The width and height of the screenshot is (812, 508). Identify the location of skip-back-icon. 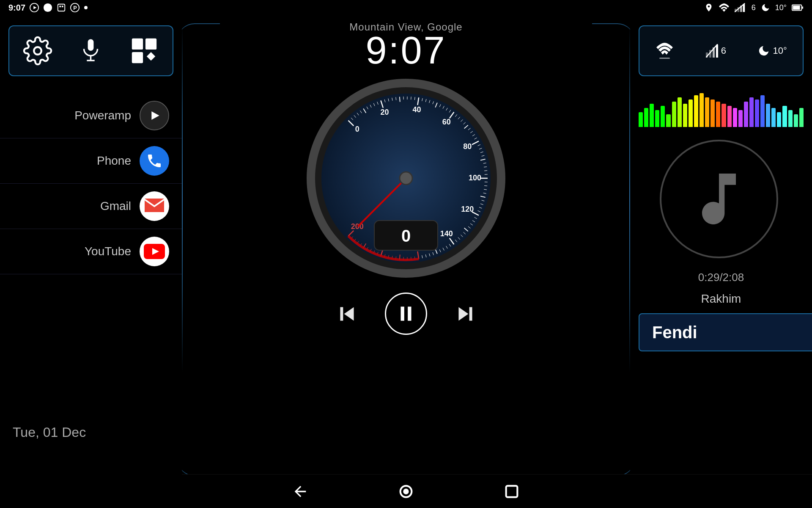
(347, 314).